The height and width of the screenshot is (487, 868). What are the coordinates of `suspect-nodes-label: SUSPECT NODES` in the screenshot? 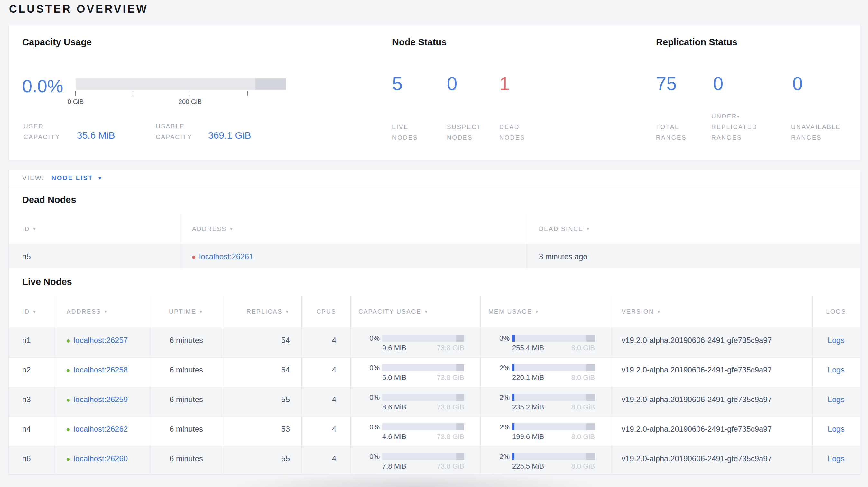 It's located at (471, 132).